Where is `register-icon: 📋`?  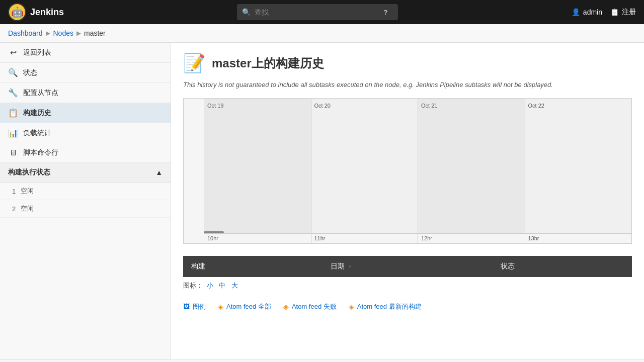 register-icon: 📋 is located at coordinates (615, 12).